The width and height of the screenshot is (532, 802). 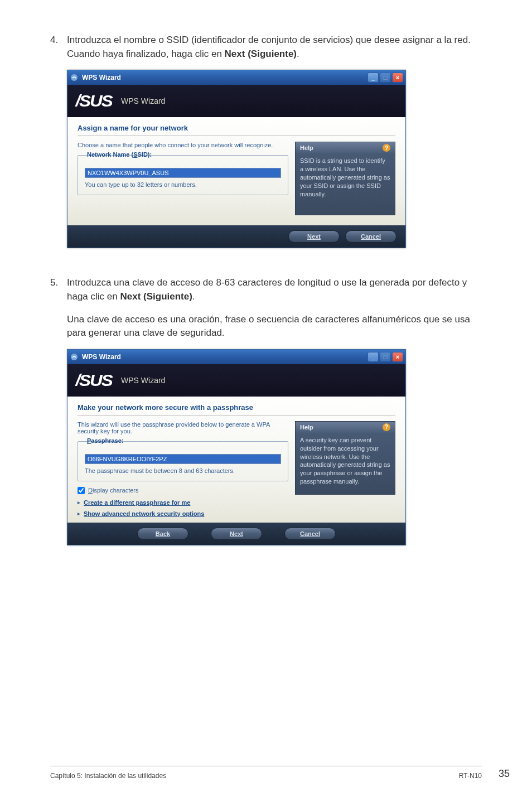 I want to click on content-row: This wizard will use the passphrase prov…, so click(x=236, y=458).